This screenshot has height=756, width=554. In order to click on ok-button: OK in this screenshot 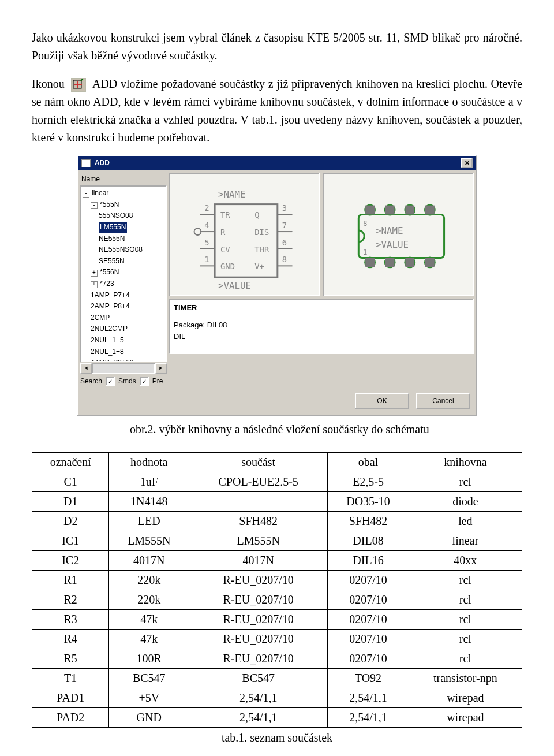, I will do `click(382, 401)`.